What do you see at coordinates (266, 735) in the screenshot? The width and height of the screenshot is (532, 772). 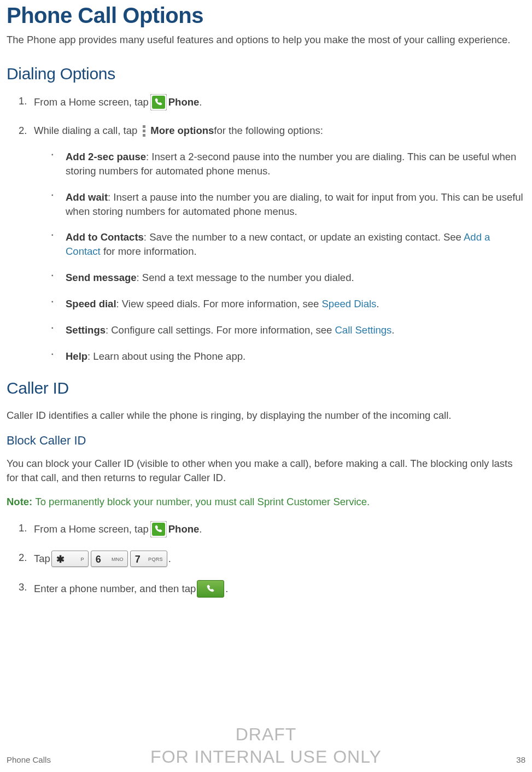 I see `watermark-line1: DRAFT` at bounding box center [266, 735].